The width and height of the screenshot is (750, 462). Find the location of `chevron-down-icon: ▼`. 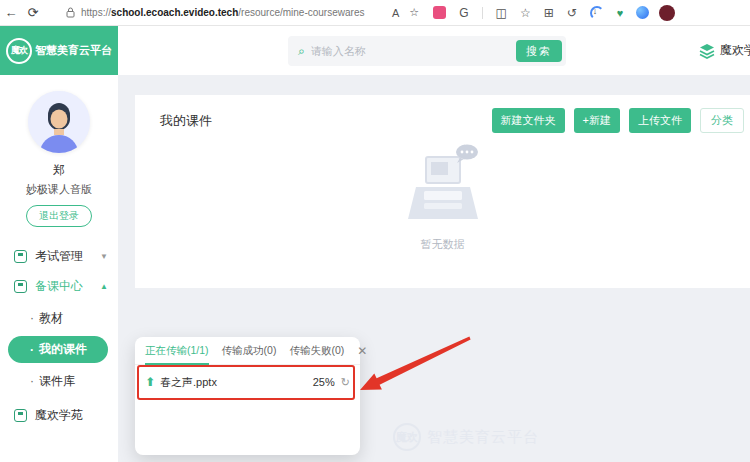

chevron-down-icon: ▼ is located at coordinates (104, 256).